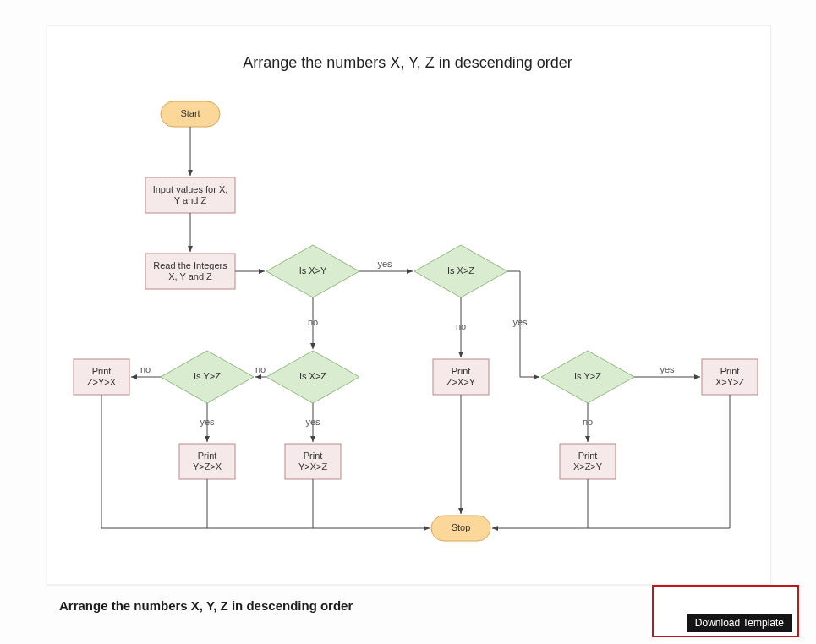 The width and height of the screenshot is (816, 644). I want to click on diagram-caption: Arrange the numbers X, Y, Z in descendin…, so click(206, 605).